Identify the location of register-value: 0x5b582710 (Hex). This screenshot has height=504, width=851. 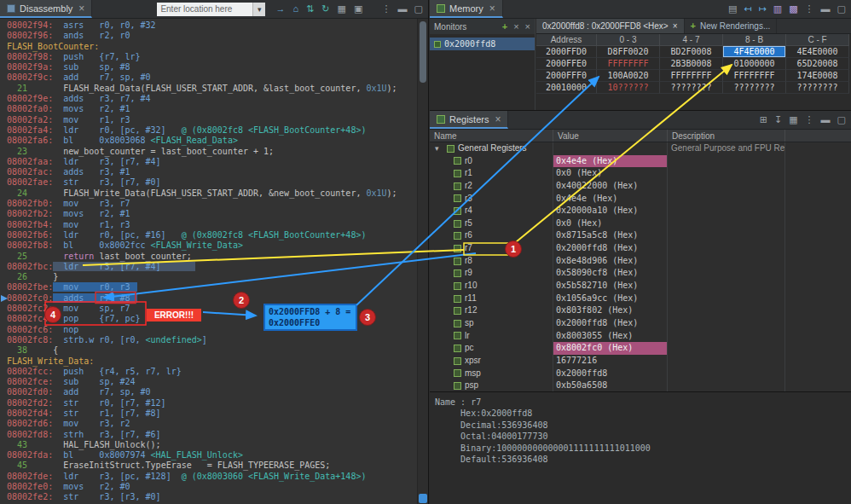
(611, 287).